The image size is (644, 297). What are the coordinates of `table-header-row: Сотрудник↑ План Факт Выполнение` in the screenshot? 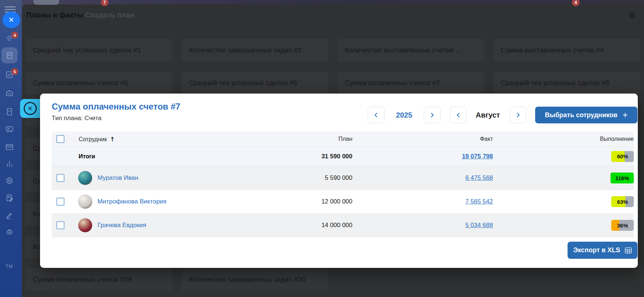 It's located at (343, 139).